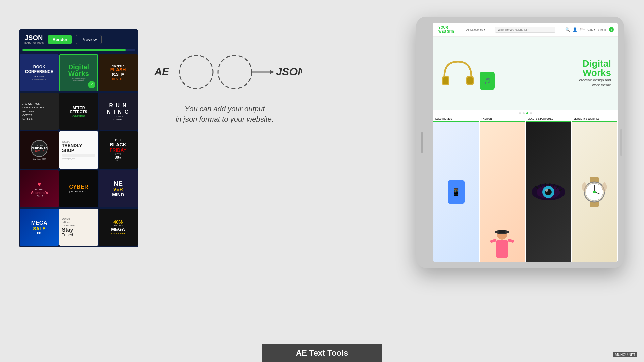  Describe the element at coordinates (422, 142) in the screenshot. I see `tablet-power-button` at that location.